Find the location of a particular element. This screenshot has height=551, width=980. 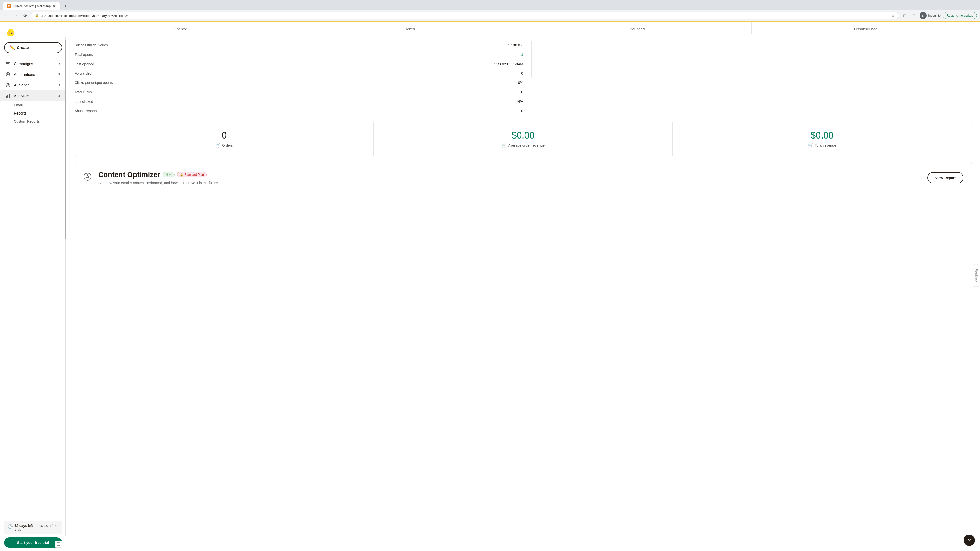

sidebar-item-reports: Reports is located at coordinates (33, 113).